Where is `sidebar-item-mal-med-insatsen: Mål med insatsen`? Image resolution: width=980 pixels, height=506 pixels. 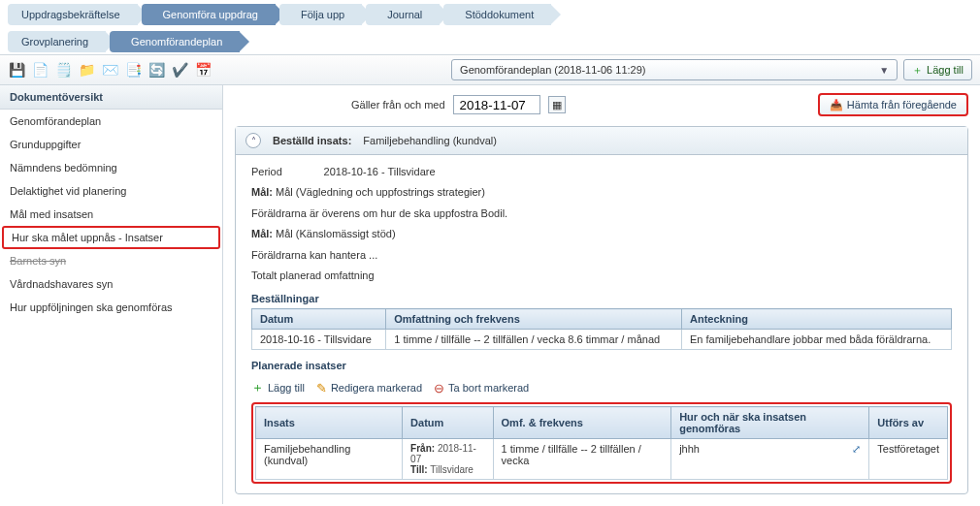
sidebar-item-mal-med-insatsen: Mål med insatsen is located at coordinates (111, 214).